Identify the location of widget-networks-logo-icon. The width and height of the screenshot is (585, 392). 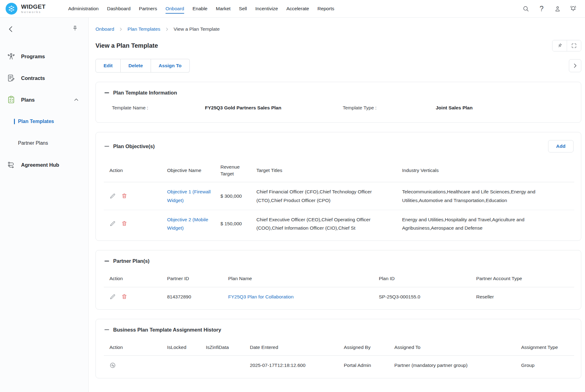
(11, 9).